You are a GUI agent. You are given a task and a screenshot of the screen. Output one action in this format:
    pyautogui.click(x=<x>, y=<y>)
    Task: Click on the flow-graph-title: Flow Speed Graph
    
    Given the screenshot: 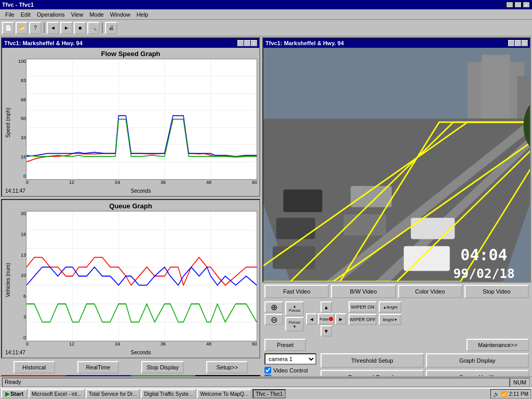 What is the action you would take?
    pyautogui.click(x=131, y=54)
    